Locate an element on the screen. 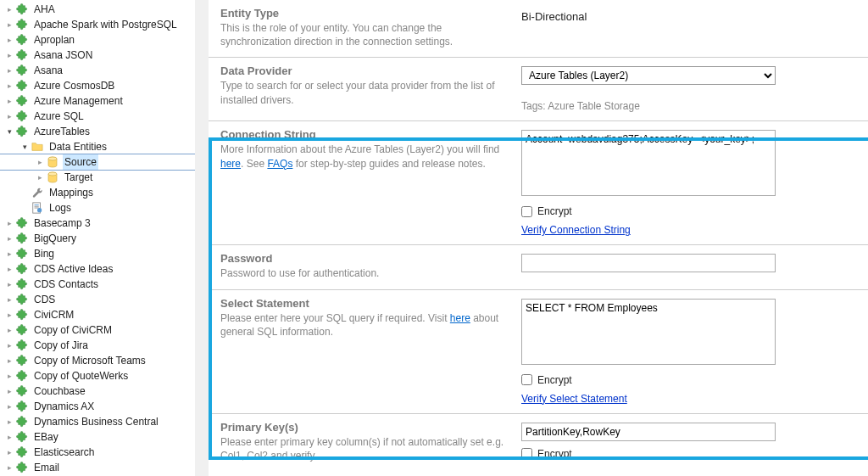  tree-item-copy-of-quotewerks: ▸Copy of QuoteWerks is located at coordinates (97, 376).